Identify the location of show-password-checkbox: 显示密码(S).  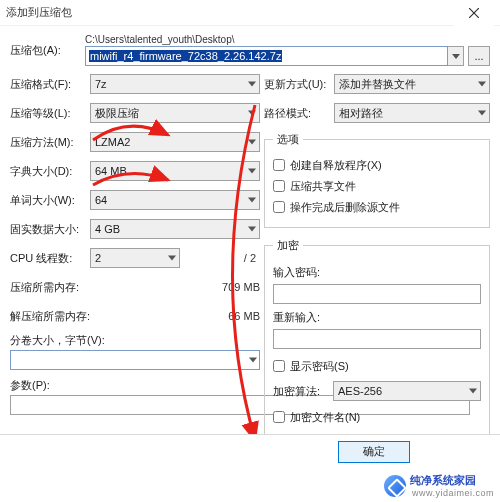
(377, 366).